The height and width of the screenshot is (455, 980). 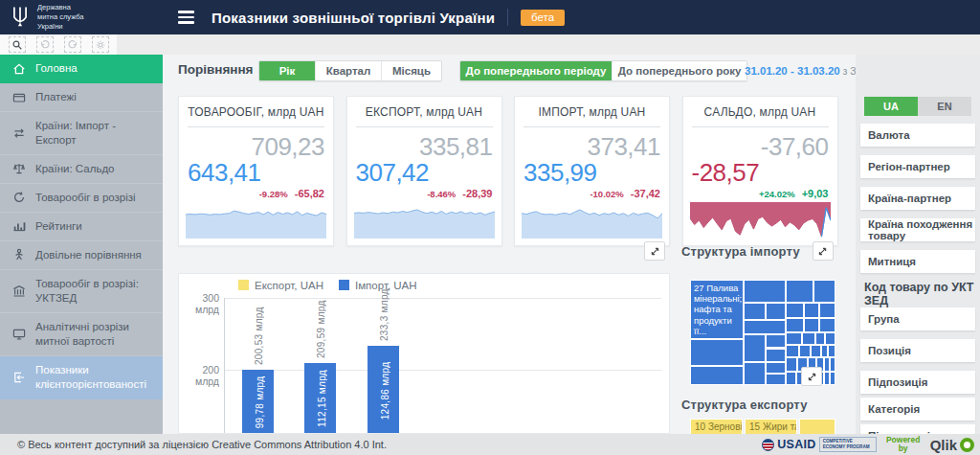 I want to click on logo-text: Державна митна служба України, so click(x=61, y=17).